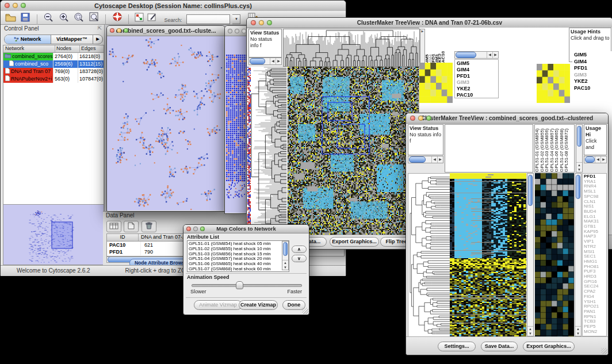  What do you see at coordinates (29, 79) in the screenshot?
I see `network-name-cell: RNAPuberNov2+i` at bounding box center [29, 79].